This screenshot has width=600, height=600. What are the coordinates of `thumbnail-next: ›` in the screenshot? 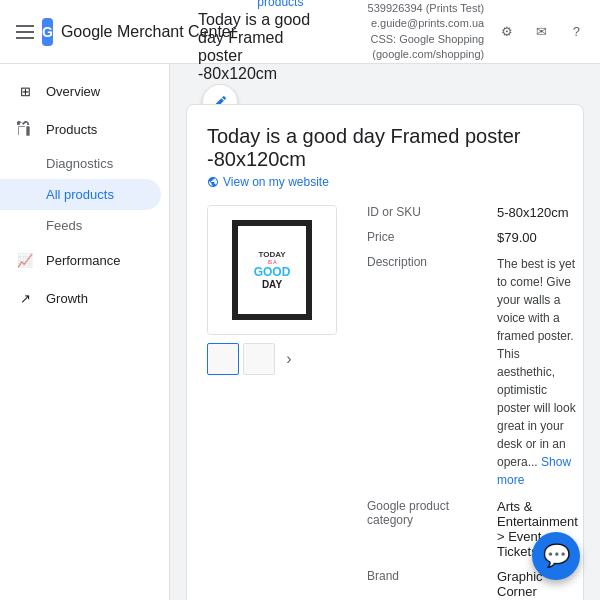 It's located at (289, 359).